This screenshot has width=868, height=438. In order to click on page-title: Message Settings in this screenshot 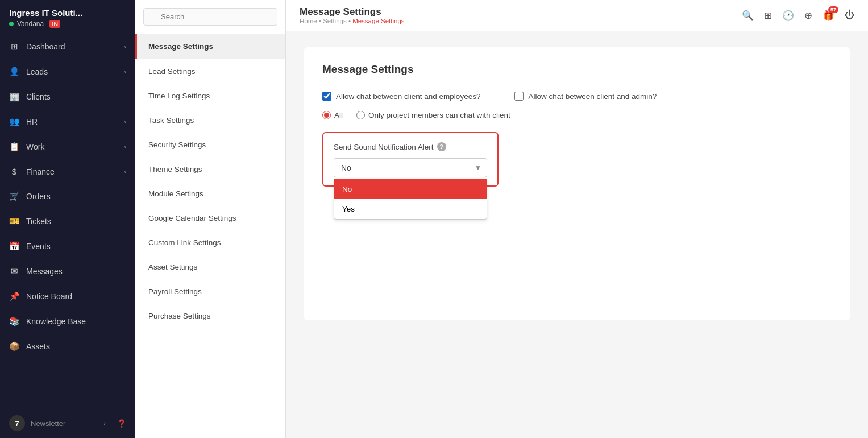, I will do `click(352, 12)`.